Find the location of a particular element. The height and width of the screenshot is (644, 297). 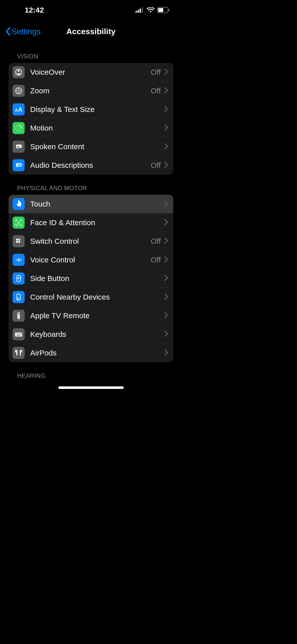

row-label: Control Nearby Devices is located at coordinates (97, 297).